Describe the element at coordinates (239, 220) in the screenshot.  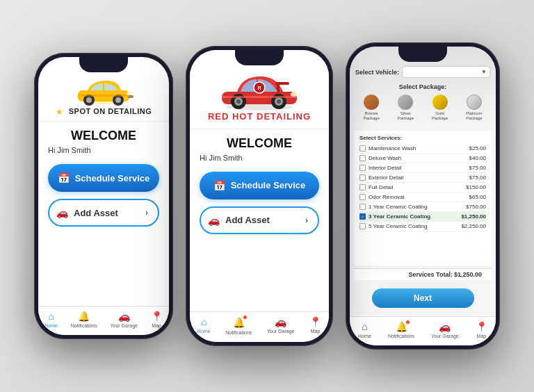
I see `add-asset-left-2: 🚗 Add Asset` at that location.